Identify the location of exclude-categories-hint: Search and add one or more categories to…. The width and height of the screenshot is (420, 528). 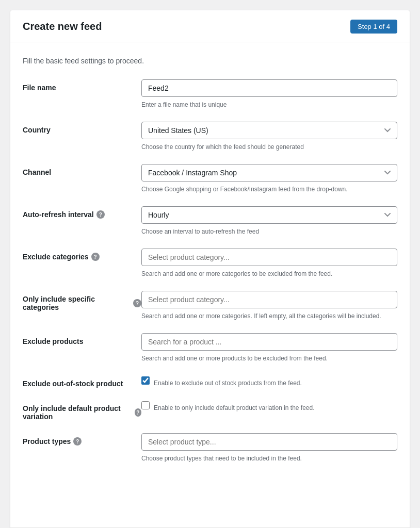
(269, 274).